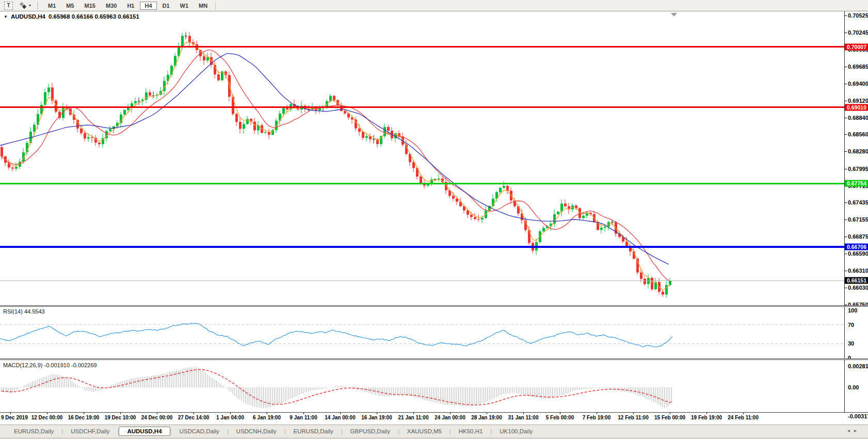 This screenshot has width=868, height=439. What do you see at coordinates (422, 333) in the screenshot?
I see `rsi-chart-canvas` at bounding box center [422, 333].